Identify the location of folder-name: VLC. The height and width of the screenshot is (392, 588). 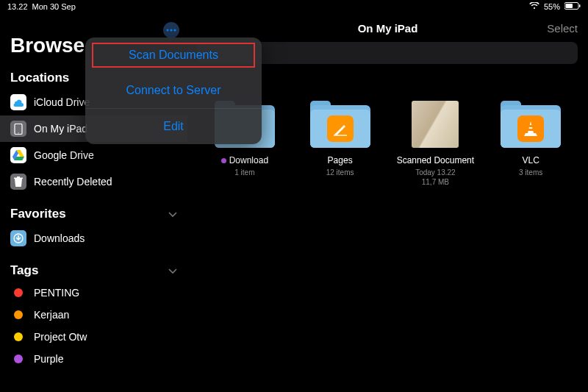
(531, 160).